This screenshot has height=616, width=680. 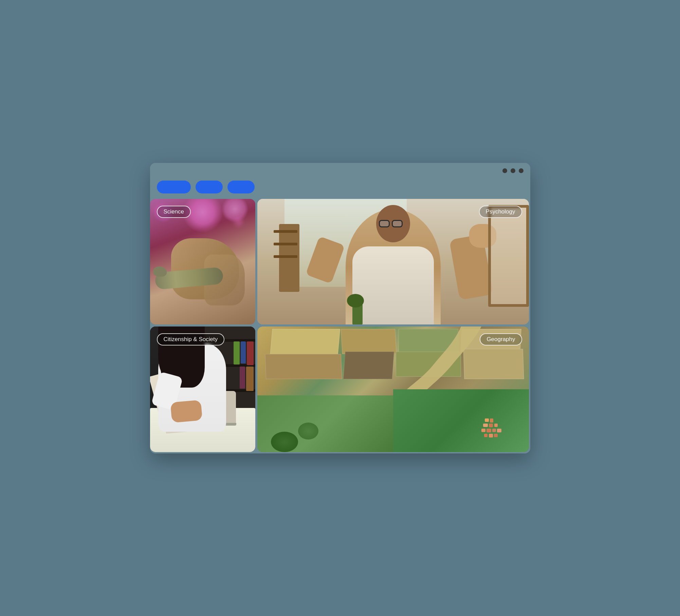 What do you see at coordinates (500, 212) in the screenshot?
I see `psychology-label: Psychology` at bounding box center [500, 212].